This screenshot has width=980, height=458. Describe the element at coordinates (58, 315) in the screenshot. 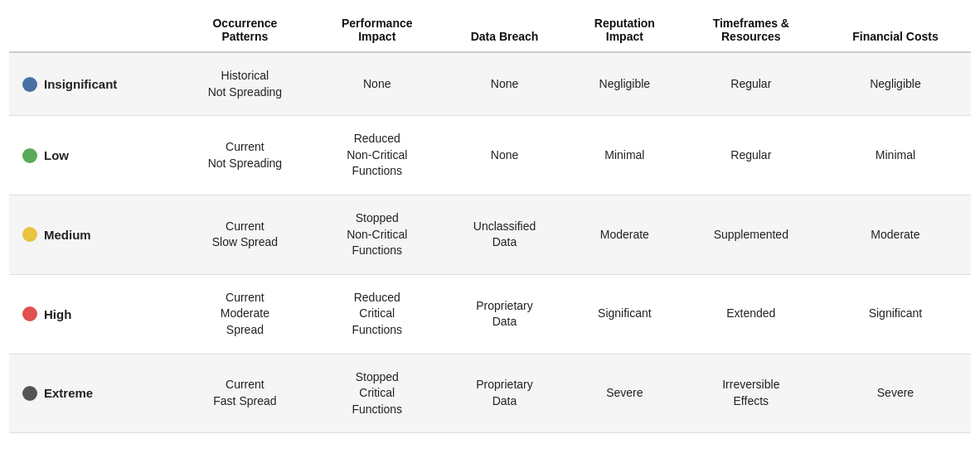

I see `level-label-text: High` at that location.